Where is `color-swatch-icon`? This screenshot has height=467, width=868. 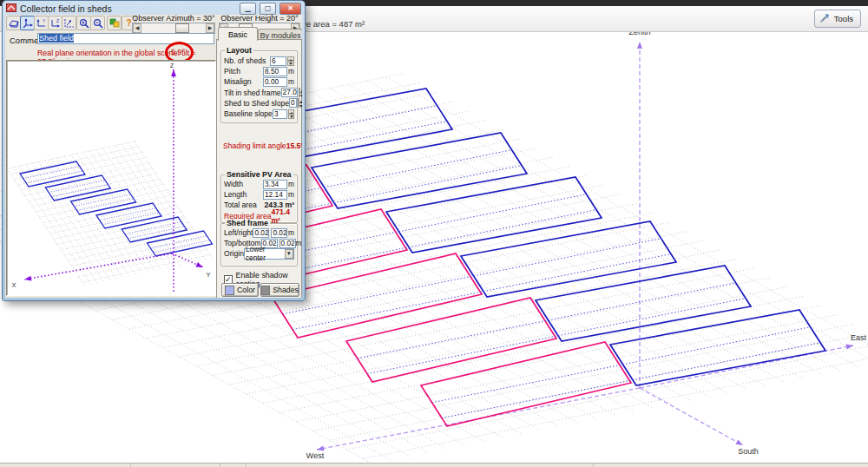 color-swatch-icon is located at coordinates (229, 290).